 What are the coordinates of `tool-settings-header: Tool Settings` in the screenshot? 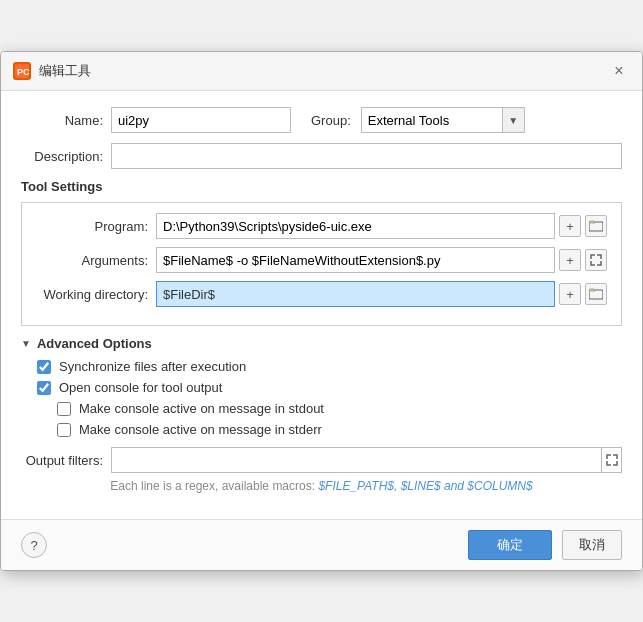 It's located at (322, 186).